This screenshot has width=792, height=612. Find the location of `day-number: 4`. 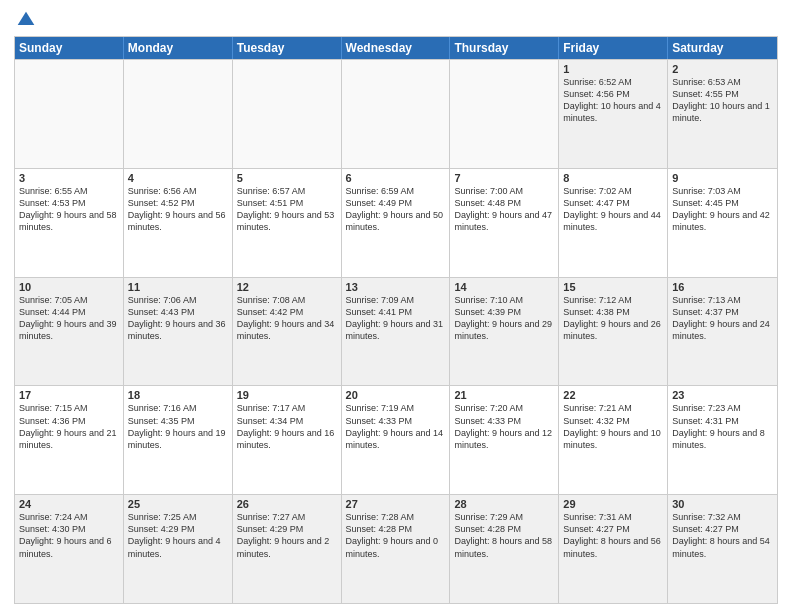

day-number: 4 is located at coordinates (178, 178).